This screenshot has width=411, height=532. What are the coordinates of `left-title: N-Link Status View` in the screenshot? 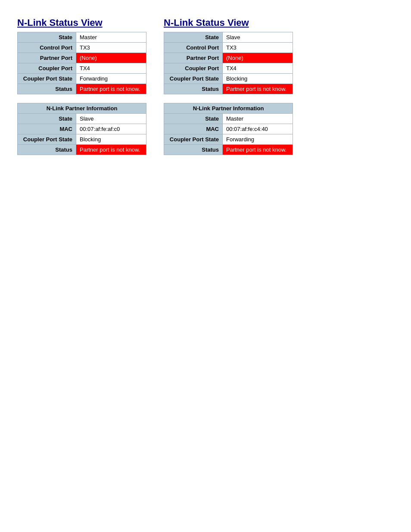 It's located at (82, 23).